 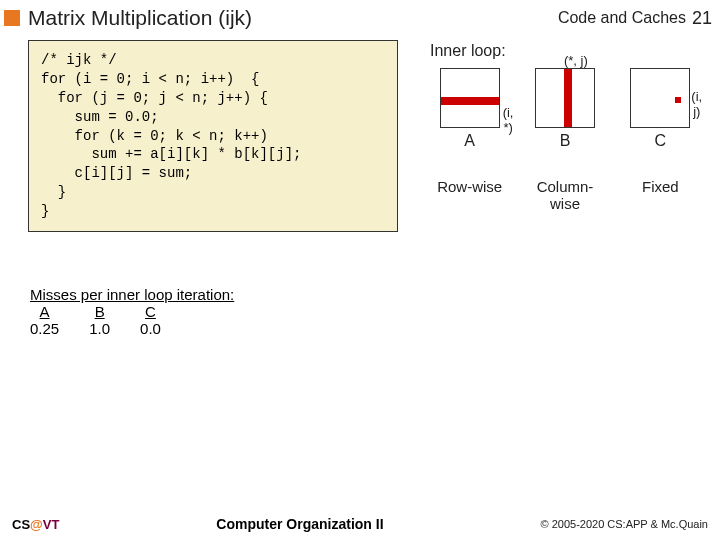 I want to click on misses-col-a: A, so click(x=60, y=312).